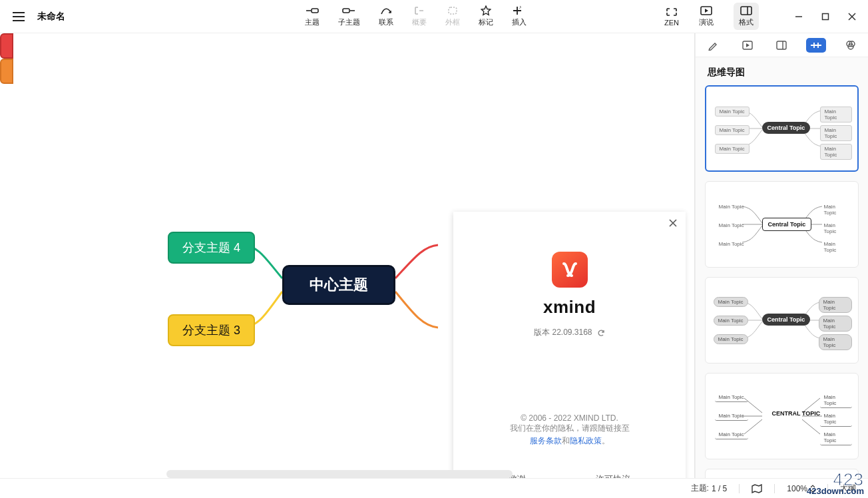 The image size is (868, 498). What do you see at coordinates (7, 46) in the screenshot?
I see `branch-topic-1-clipped` at bounding box center [7, 46].